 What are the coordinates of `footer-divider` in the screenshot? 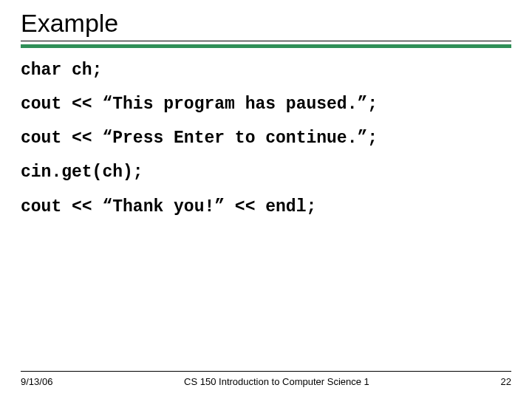 It's located at (266, 371).